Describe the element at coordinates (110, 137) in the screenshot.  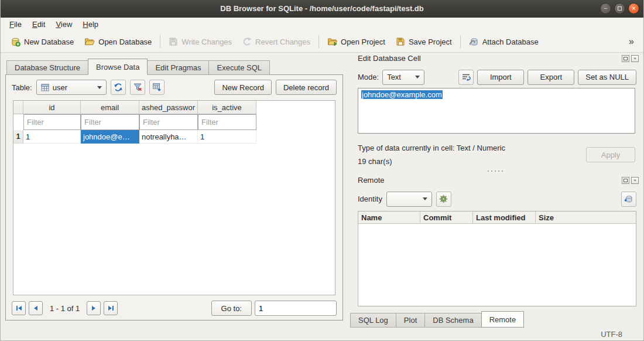
I see `cell-email-selected: johndoe@e…` at that location.